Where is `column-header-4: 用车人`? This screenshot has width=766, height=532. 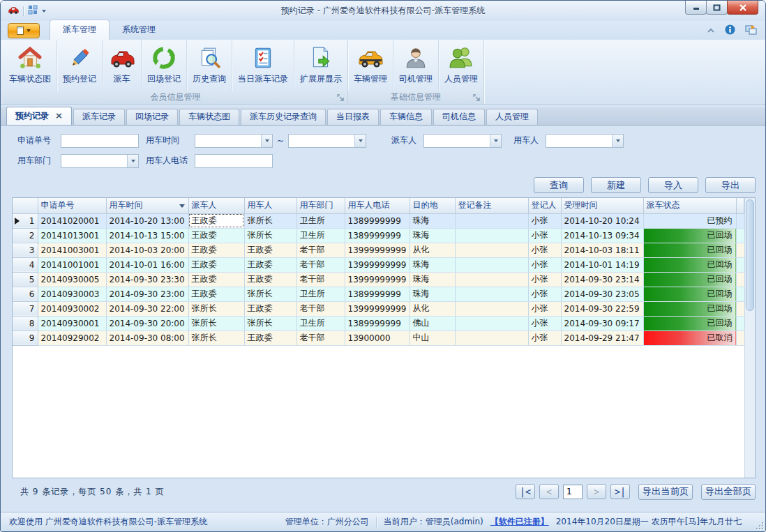 column-header-4: 用车人 is located at coordinates (271, 206).